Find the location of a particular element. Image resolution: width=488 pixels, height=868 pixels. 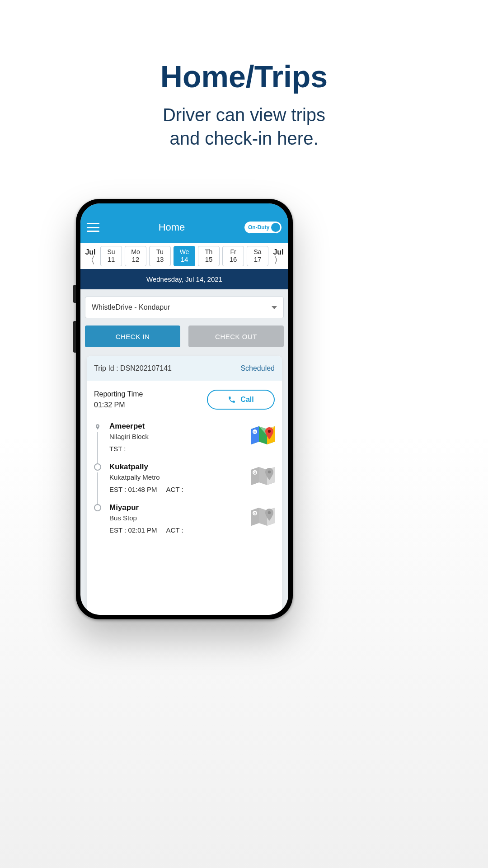

stop-meta-1: EST : 02:01 PM is located at coordinates (133, 530).